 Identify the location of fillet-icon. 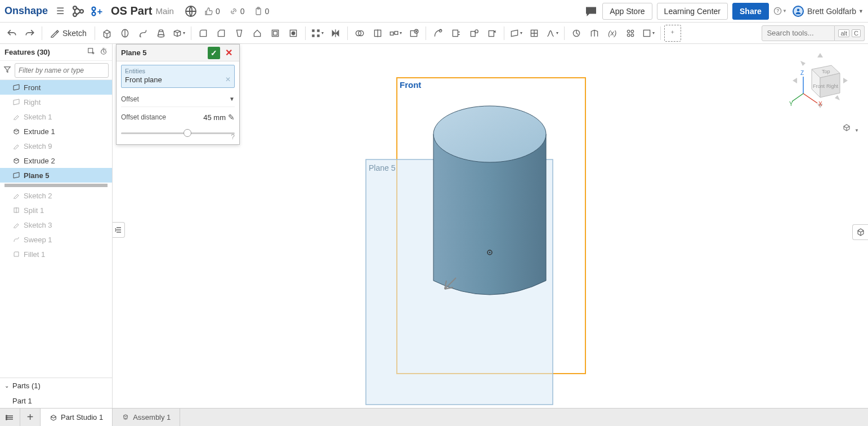
(16, 254).